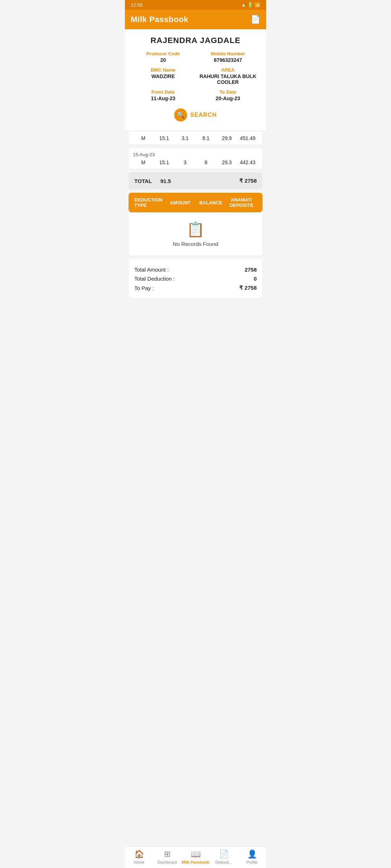  I want to click on producer-code-cell: Producer Code 20, so click(163, 57).